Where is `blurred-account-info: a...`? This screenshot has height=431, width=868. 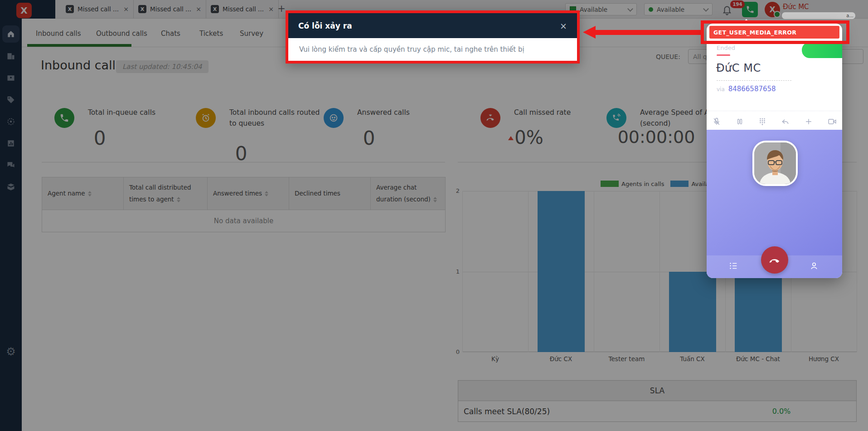
blurred-account-info: a... is located at coordinates (819, 15).